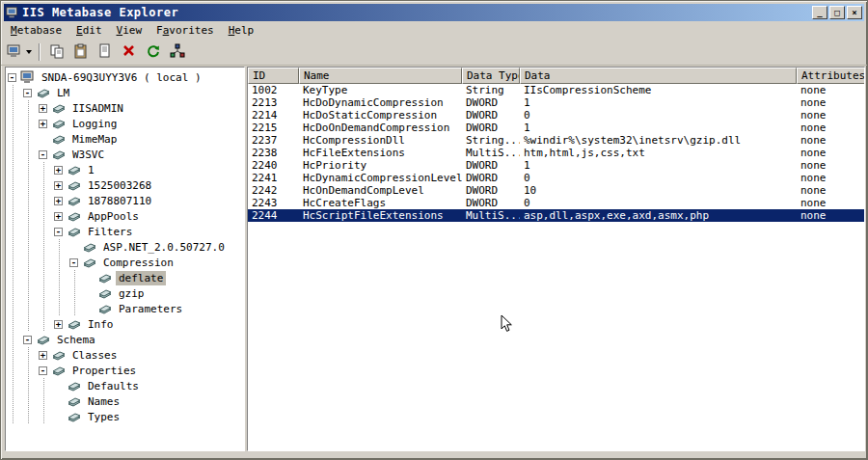 The image size is (868, 460). Describe the element at coordinates (831, 75) in the screenshot. I see `column-header-attributes: Attributes` at that location.